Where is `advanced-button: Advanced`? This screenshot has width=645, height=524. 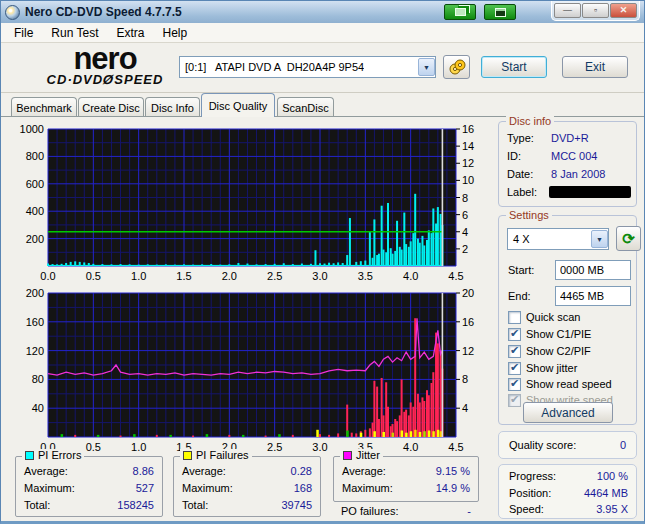 advanced-button: Advanced is located at coordinates (568, 412).